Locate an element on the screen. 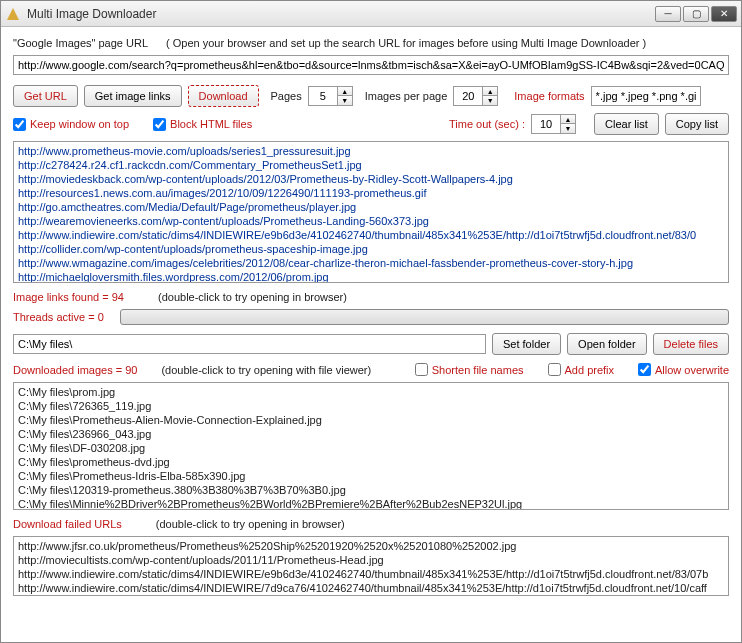 This screenshot has width=742, height=643. downloaded-hint: (double-click to try opening with file v… is located at coordinates (266, 370).